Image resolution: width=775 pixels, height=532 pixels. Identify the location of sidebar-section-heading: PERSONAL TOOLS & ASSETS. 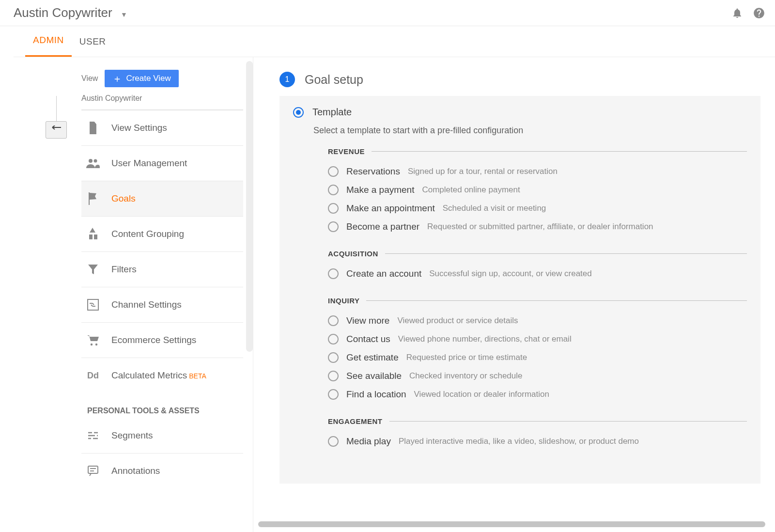
(167, 406).